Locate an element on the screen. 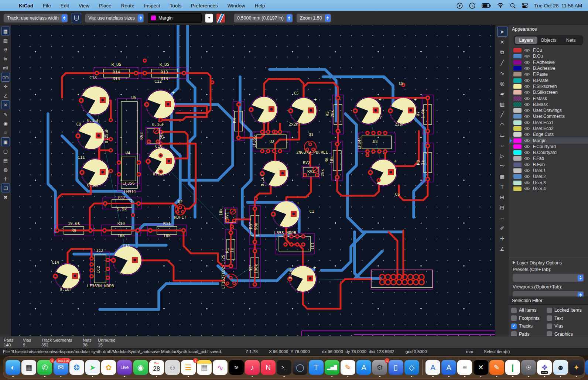  tab-nets: Nets is located at coordinates (571, 40).